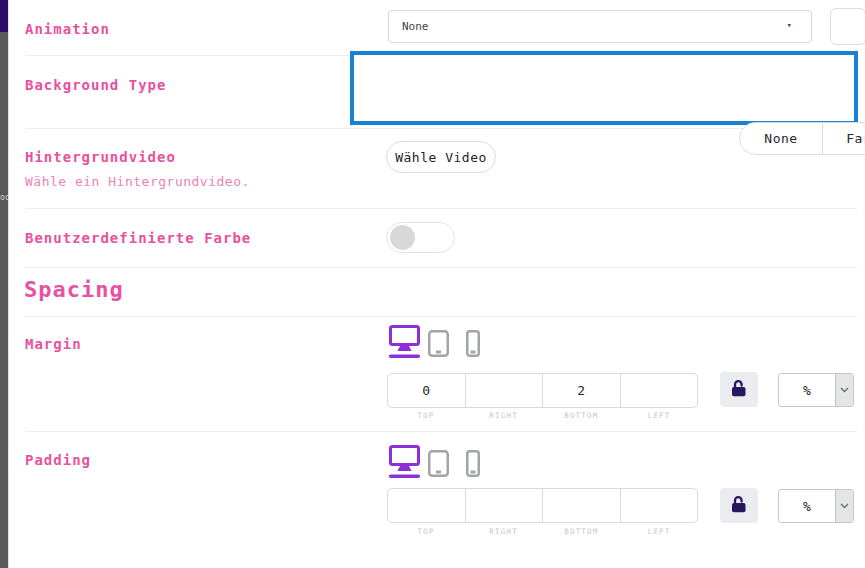 This screenshot has height=568, width=865. What do you see at coordinates (74, 290) in the screenshot?
I see `spacing-heading: Spacing` at bounding box center [74, 290].